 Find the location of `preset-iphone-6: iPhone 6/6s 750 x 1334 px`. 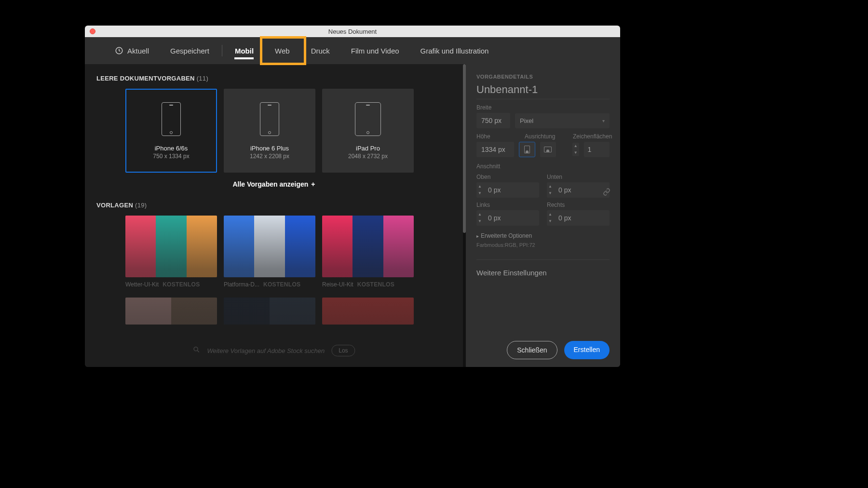

preset-iphone-6: iPhone 6/6s 750 x 1334 px is located at coordinates (171, 131).